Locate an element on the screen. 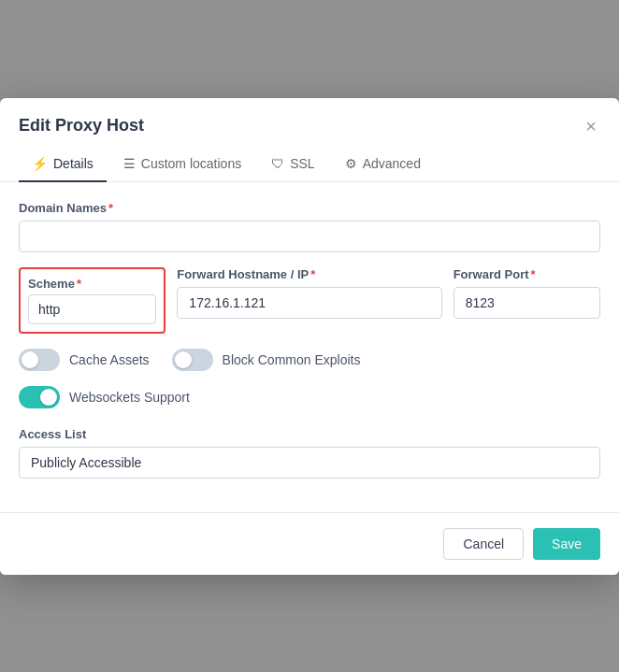  tab-ssl: 🛡 SSL is located at coordinates (293, 164).